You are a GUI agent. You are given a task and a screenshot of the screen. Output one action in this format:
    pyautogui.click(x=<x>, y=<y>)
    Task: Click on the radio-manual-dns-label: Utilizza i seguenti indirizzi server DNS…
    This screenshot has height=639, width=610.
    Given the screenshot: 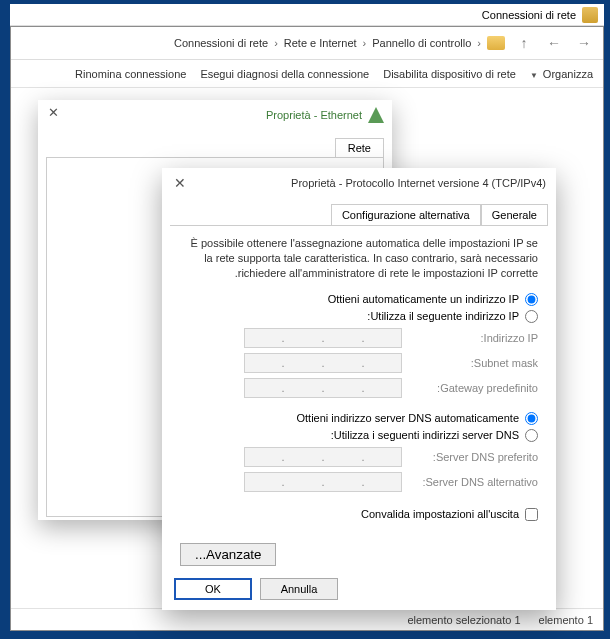 What is the action you would take?
    pyautogui.click(x=425, y=435)
    